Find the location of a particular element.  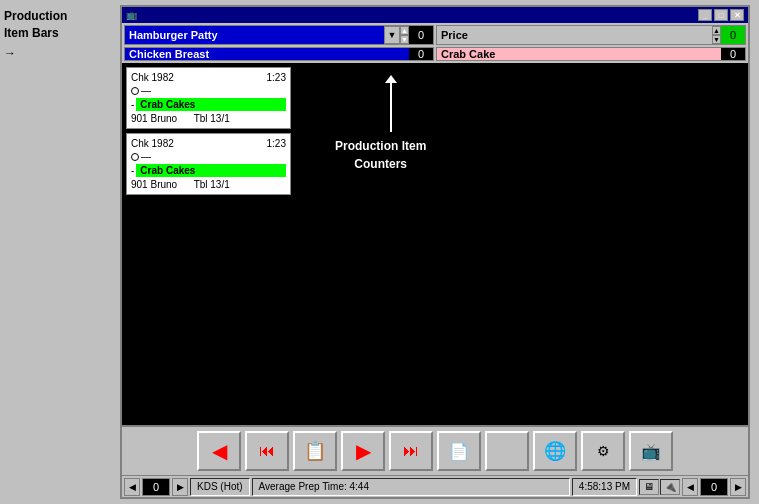

ticket-2-circle-icon is located at coordinates (135, 157).